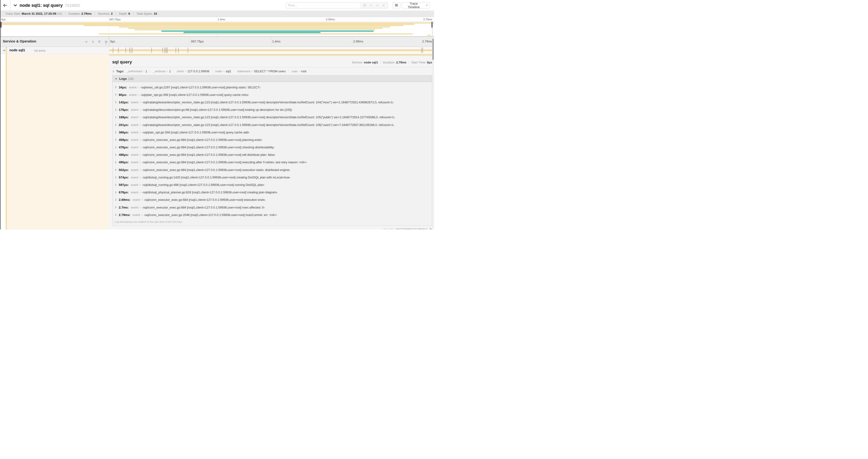  Describe the element at coordinates (272, 102) in the screenshot. I see `log-row: 142μs: event = ‹sql/catalog/lease/descri…` at that location.